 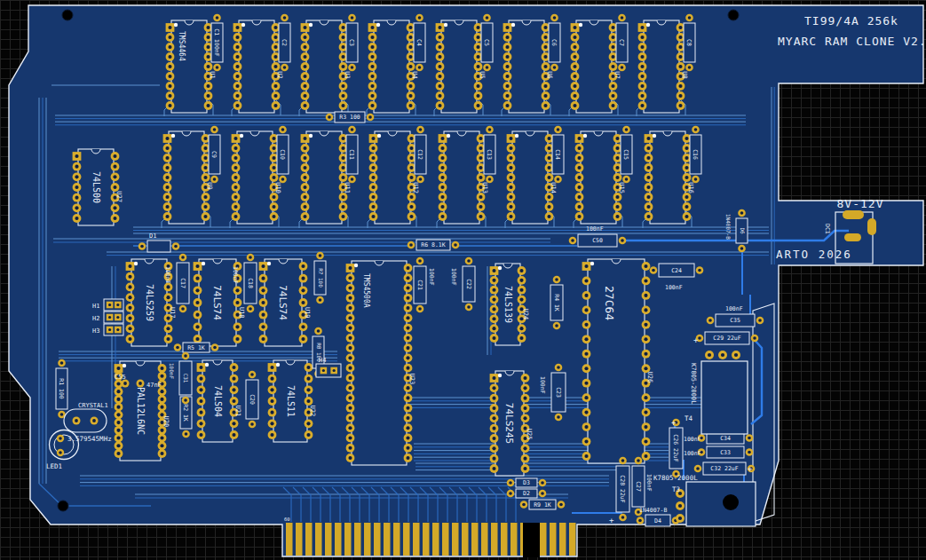 What do you see at coordinates (526, 493) in the screenshot?
I see `svg-text: D2` at bounding box center [526, 493].